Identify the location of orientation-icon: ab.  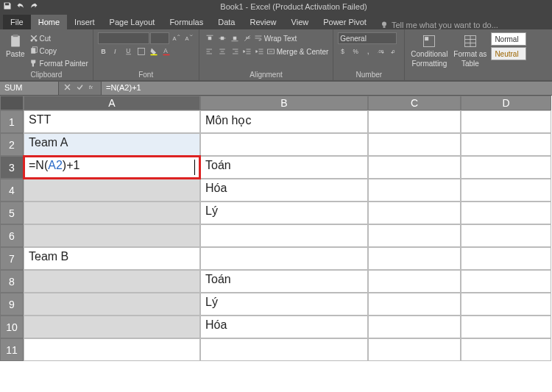
(247, 38).